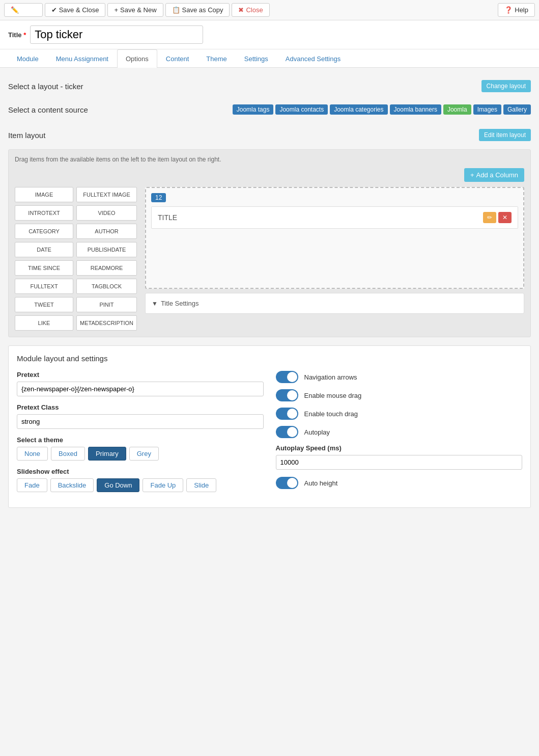  Describe the element at coordinates (107, 268) in the screenshot. I see `available-item: READMORE` at that location.